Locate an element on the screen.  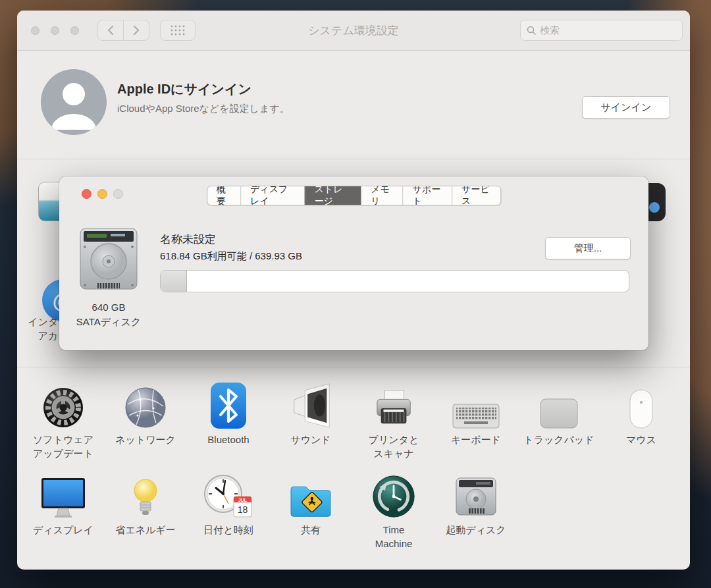
tab-overview: 概要 is located at coordinates (224, 196).